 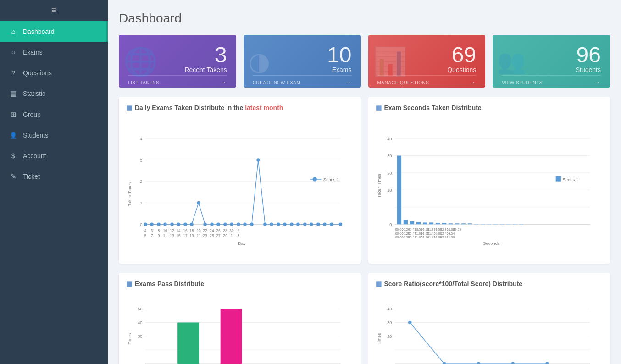 What do you see at coordinates (54, 31) in the screenshot?
I see `sidebar-item-dashboard: ⌂ Dashboard` at bounding box center [54, 31].